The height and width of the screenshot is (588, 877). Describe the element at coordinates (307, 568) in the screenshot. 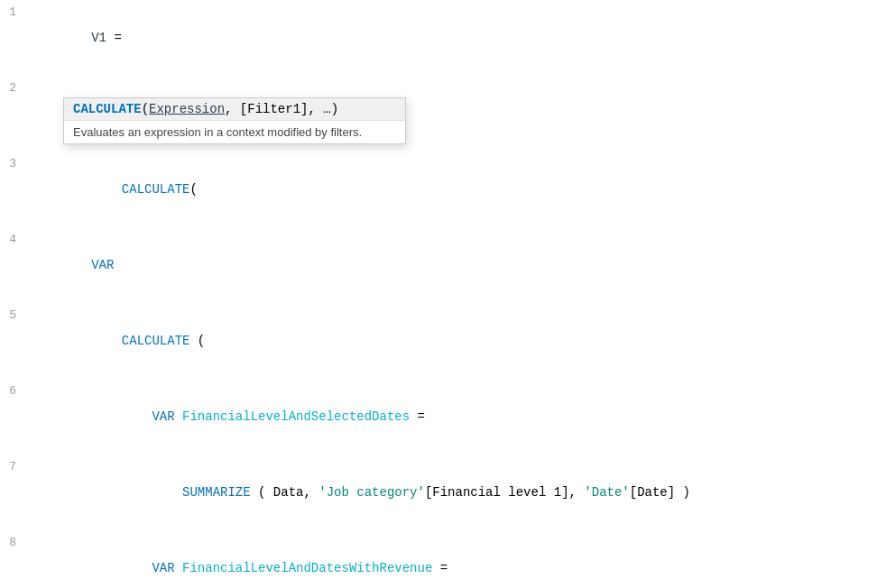

I see `token: FinancialLevelAndDatesWithRevenue` at that location.